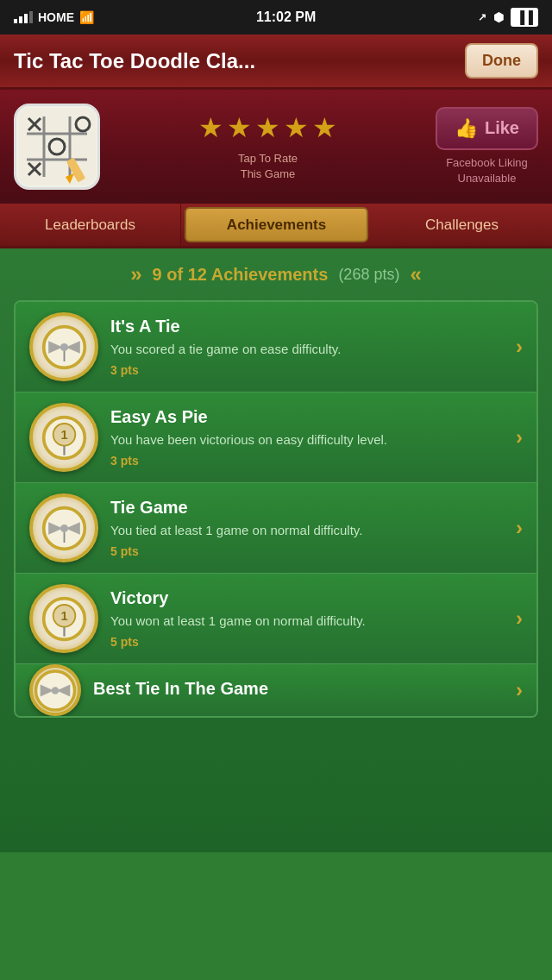  Describe the element at coordinates (276, 347) in the screenshot. I see `list-item: It's A Tie You scored a tie game on ease…` at that location.